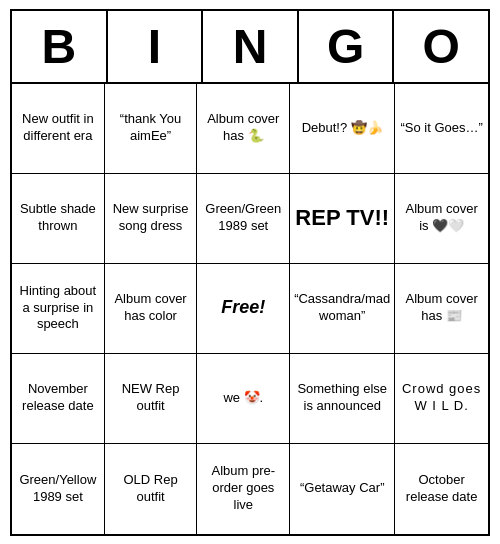  What do you see at coordinates (442, 399) in the screenshot?
I see `bingo-cell-o4: Crowd goes W I L D.` at bounding box center [442, 399].